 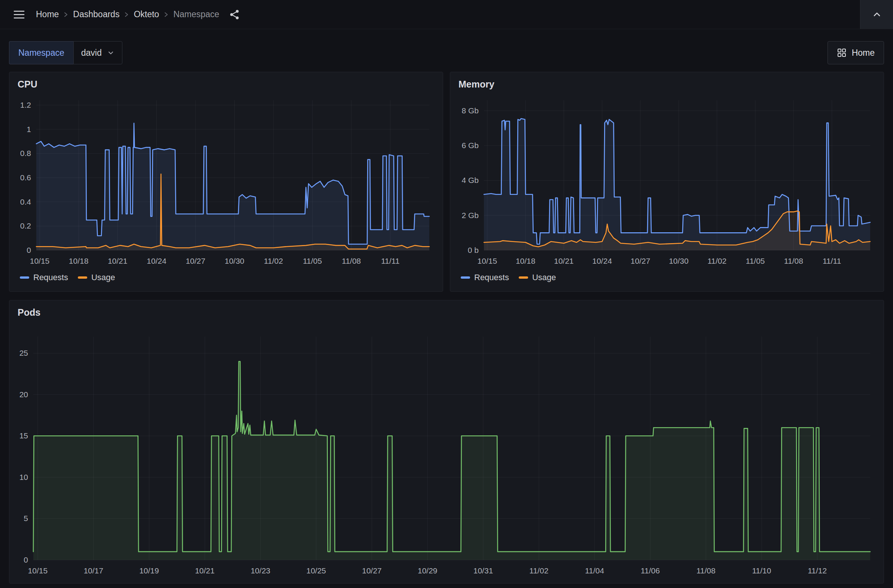 I want to click on home-button-label: Home, so click(x=863, y=53).